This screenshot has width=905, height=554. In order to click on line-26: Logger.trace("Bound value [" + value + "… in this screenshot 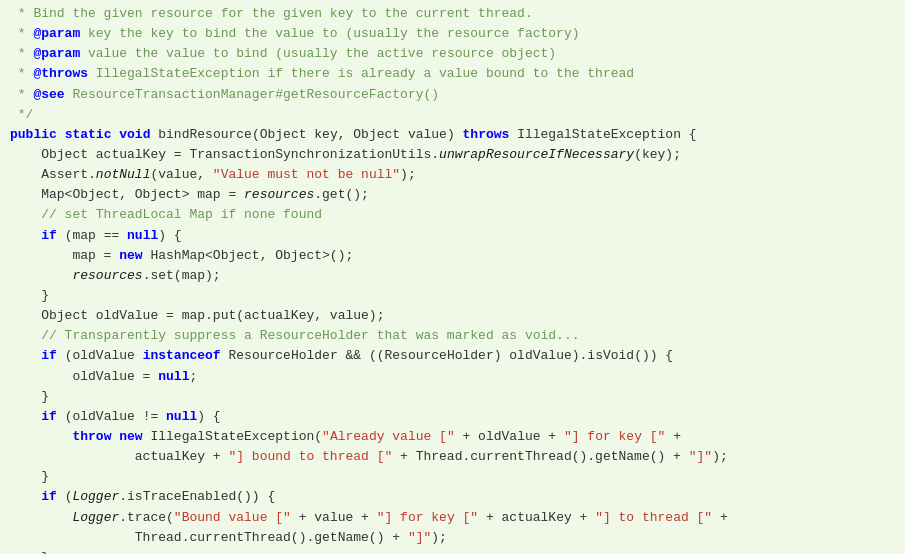, I will do `click(452, 518)`.